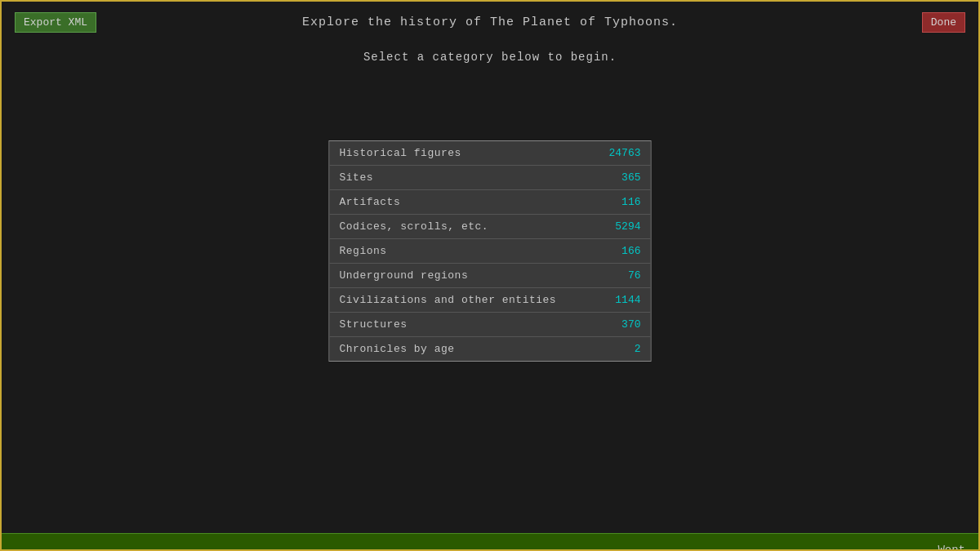 Image resolution: width=980 pixels, height=551 pixels. Describe the element at coordinates (630, 202) in the screenshot. I see `category-count: 116` at that location.